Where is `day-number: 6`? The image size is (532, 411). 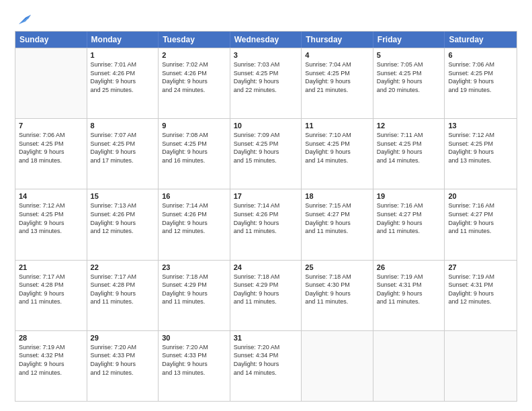
day-number: 6 is located at coordinates (481, 55).